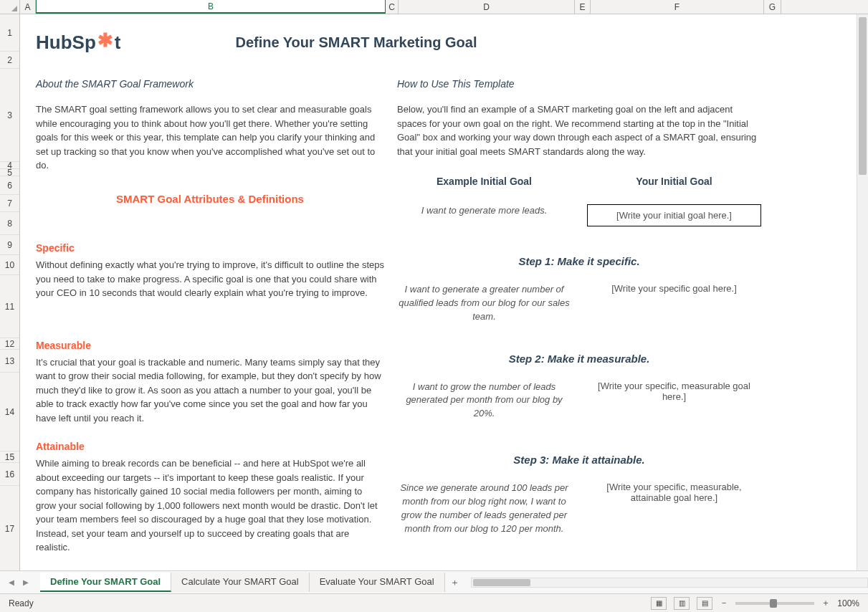 This screenshot has height=612, width=868. Describe the element at coordinates (579, 261) in the screenshot. I see `step-heading: Step 1: Make it specific.` at that location.